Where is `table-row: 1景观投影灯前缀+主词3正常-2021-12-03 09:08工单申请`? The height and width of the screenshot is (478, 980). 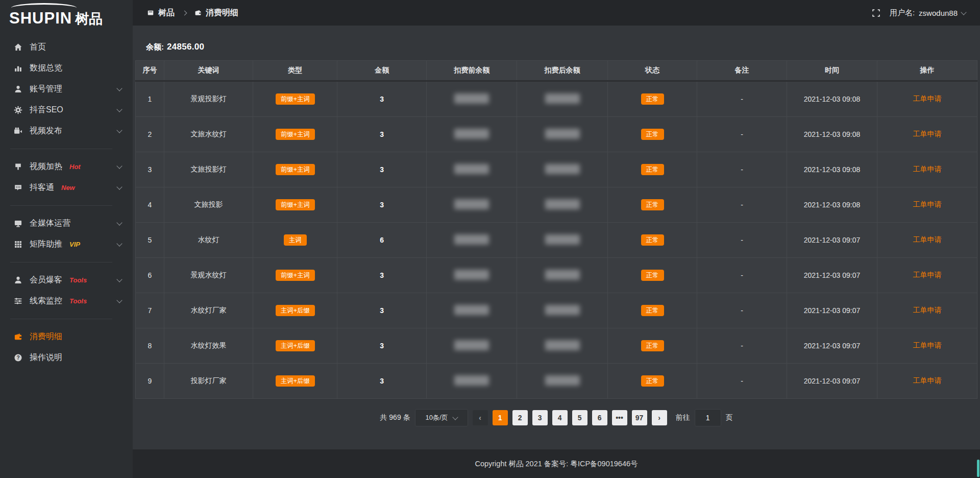 table-row: 1景观投影灯前缀+主词3正常-2021-12-03 09:08工单申请 is located at coordinates (556, 99).